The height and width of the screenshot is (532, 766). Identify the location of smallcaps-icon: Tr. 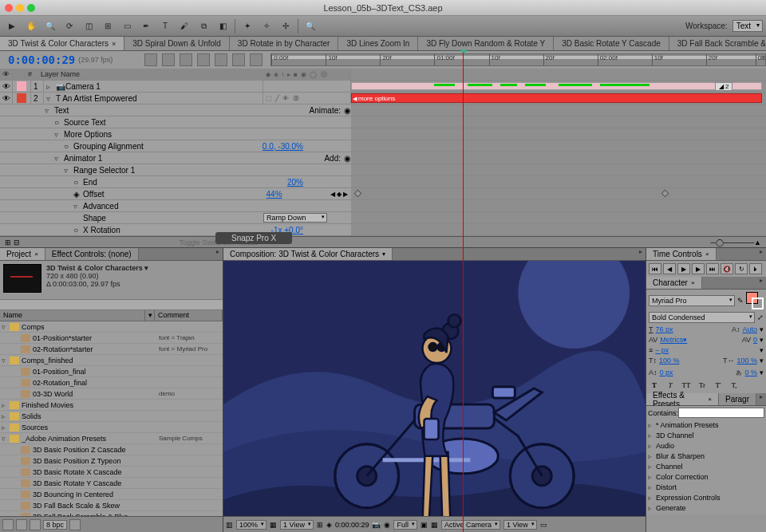
(702, 385).